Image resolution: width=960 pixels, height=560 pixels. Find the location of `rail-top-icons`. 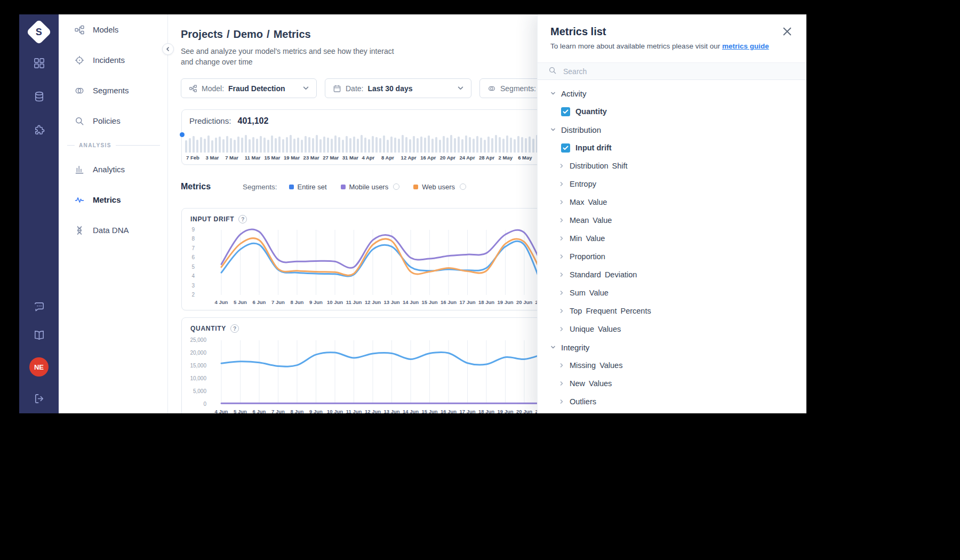

rail-top-icons is located at coordinates (39, 97).